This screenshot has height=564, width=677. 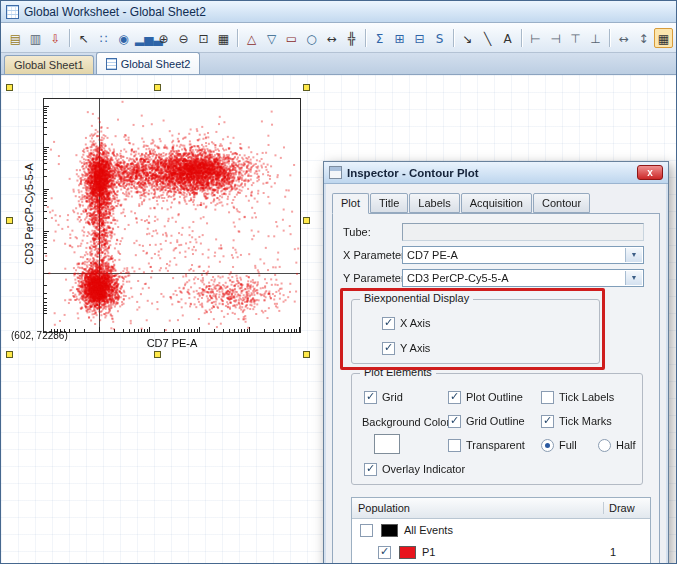 I want to click on tab-plot: Plot, so click(x=350, y=204).